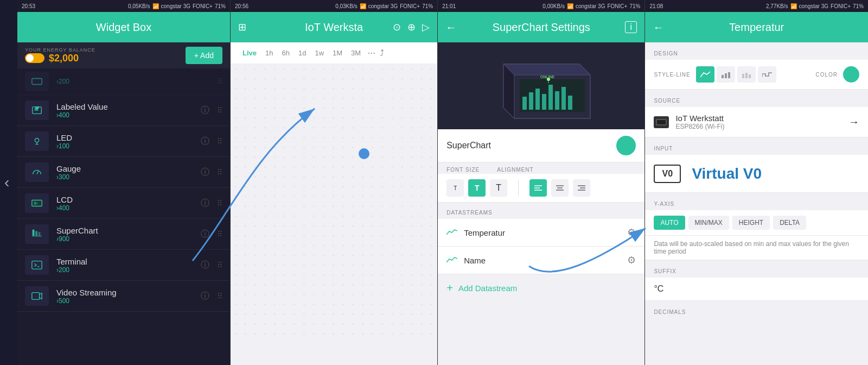 The image size is (868, 365). What do you see at coordinates (455, 188) in the screenshot?
I see `font-btn-small: T` at bounding box center [455, 188].